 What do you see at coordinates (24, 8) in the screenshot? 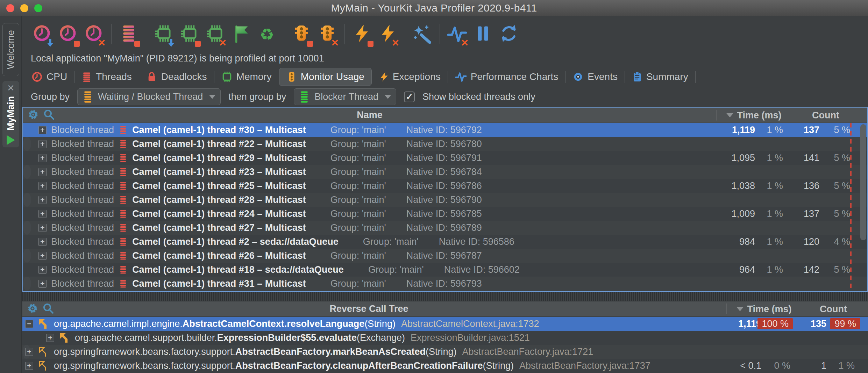
I see `minimize-window-button` at bounding box center [24, 8].